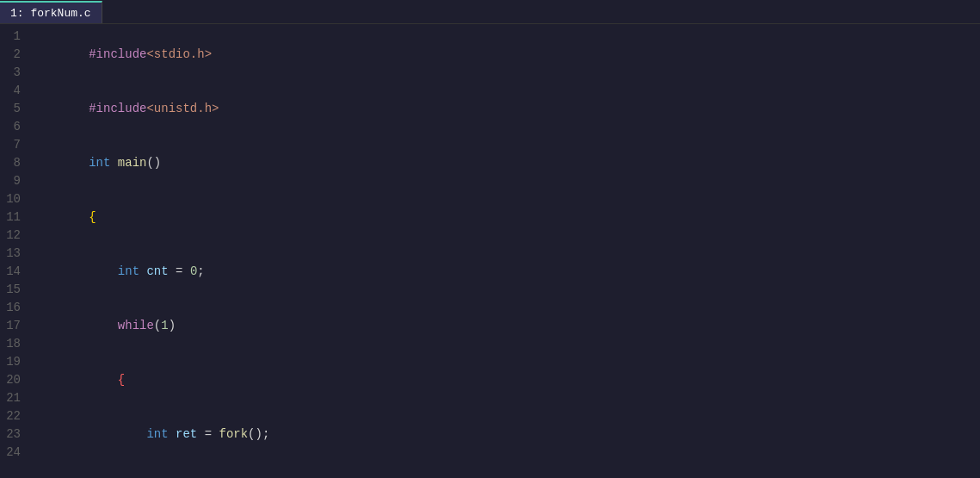 The image size is (980, 478). I want to click on header-stdio: <stdio.h>, so click(179, 54).